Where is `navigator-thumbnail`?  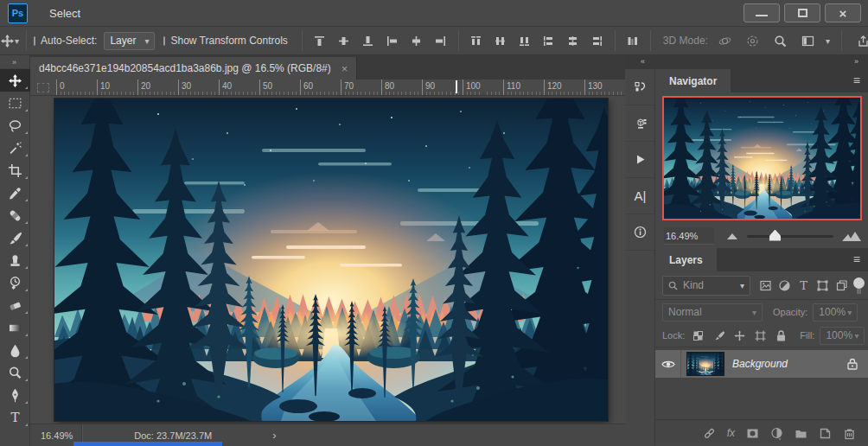 navigator-thumbnail is located at coordinates (763, 158).